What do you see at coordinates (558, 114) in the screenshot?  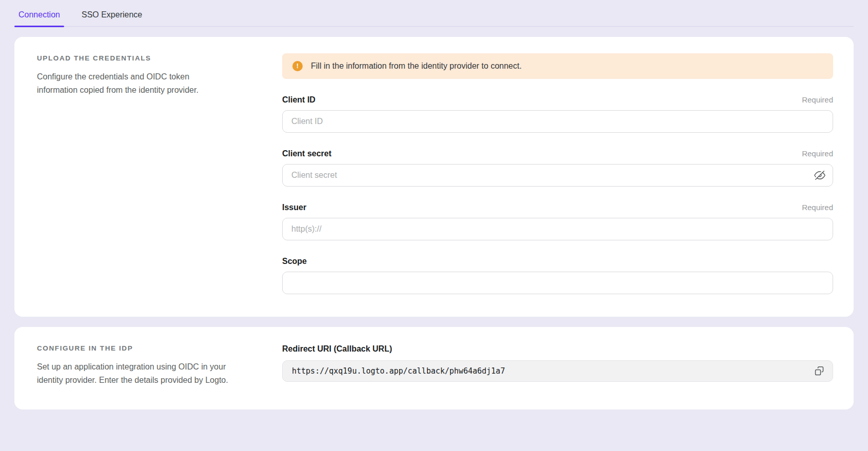 I see `client-id-field: Client ID Required` at bounding box center [558, 114].